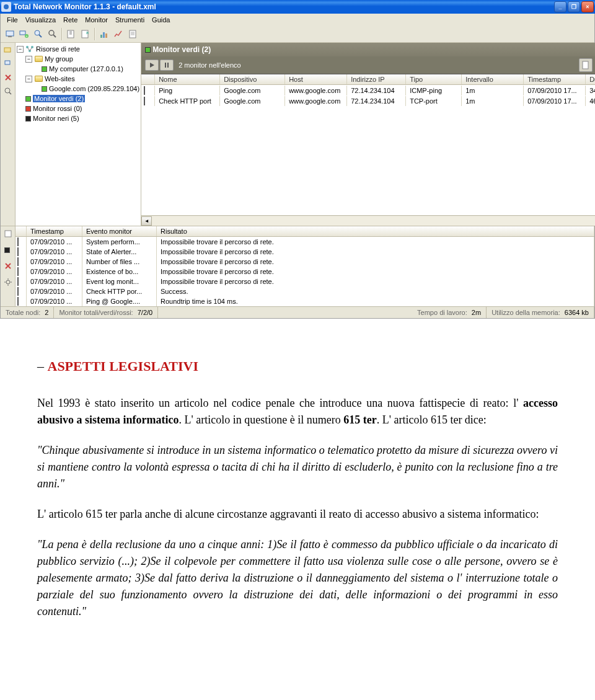 This screenshot has height=700, width=595. I want to click on tree-filter-black: Monitor neri (5), so click(78, 118).